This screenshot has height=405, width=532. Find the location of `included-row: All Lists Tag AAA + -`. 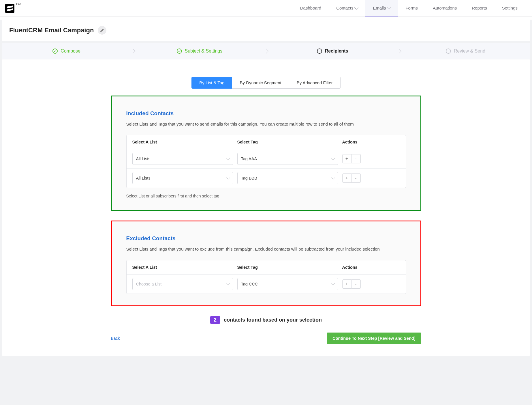

included-row: All Lists Tag AAA + - is located at coordinates (266, 159).